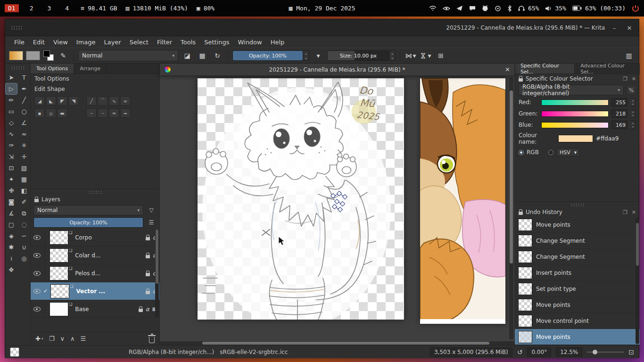 The image size is (644, 362). What do you see at coordinates (533, 152) in the screenshot?
I see `rgb-radio-label: RGB` at bounding box center [533, 152].